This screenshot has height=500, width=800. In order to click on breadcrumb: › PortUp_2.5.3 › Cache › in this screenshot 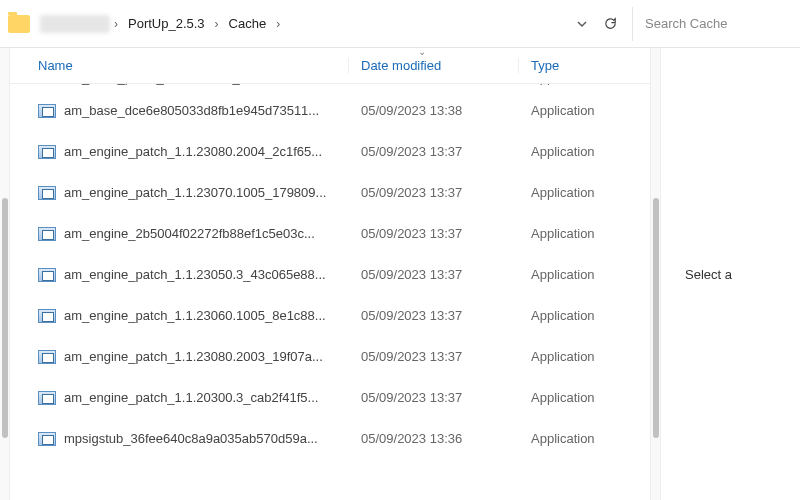, I will do `click(302, 24)`.